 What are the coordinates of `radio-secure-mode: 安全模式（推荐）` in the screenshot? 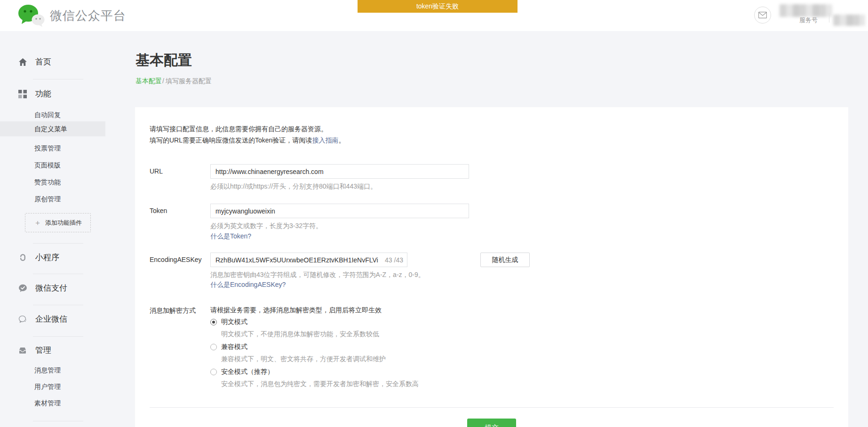 It's located at (242, 372).